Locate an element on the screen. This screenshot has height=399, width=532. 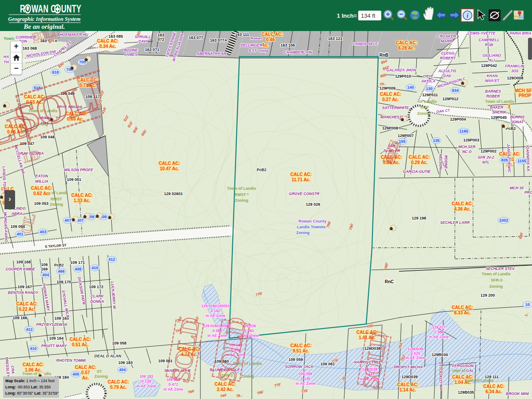
svg-text: NC O is located at coordinates (467, 152).